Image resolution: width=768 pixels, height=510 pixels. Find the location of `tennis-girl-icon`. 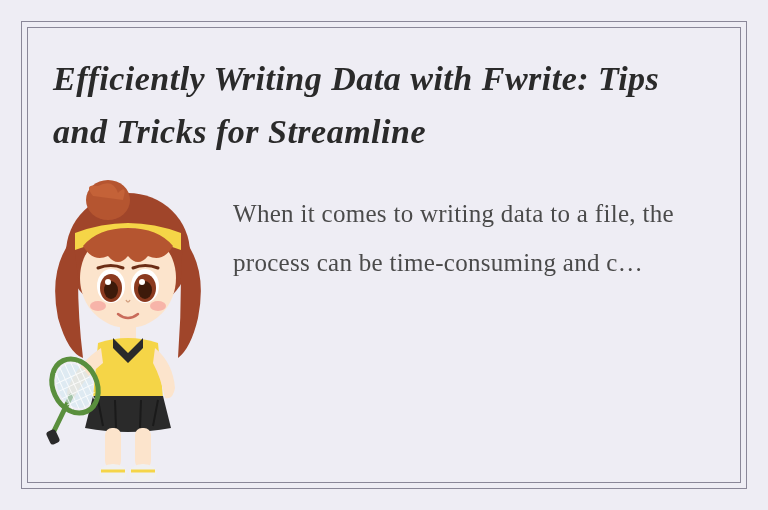

tennis-girl-icon is located at coordinates (128, 333).